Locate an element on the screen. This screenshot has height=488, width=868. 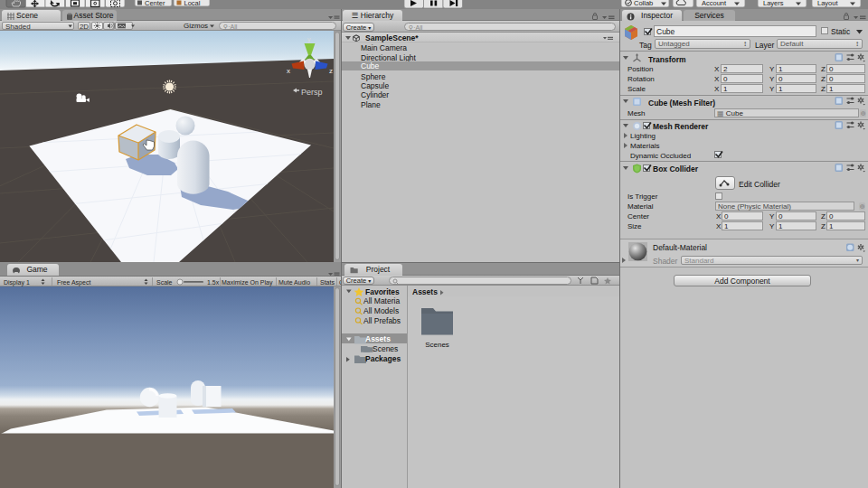
svg-text: Account is located at coordinates (714, 4).